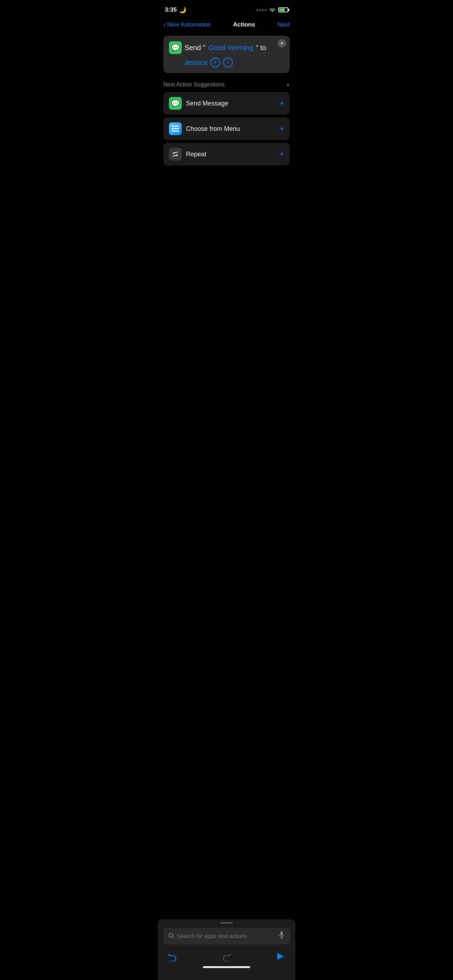 This screenshot has height=980, width=453. Describe the element at coordinates (171, 10) in the screenshot. I see `time-display: 3:35` at that location.